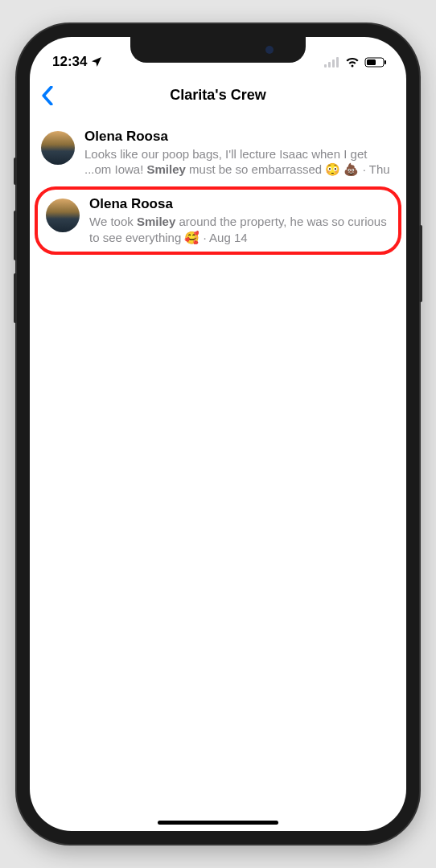 The image size is (436, 868). Describe the element at coordinates (376, 63) in the screenshot. I see `battery-icon` at that location.